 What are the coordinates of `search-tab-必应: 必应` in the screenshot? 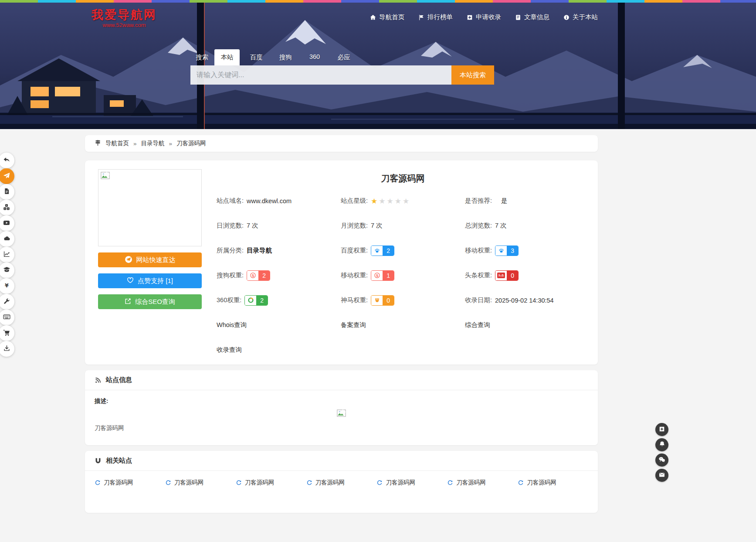 It's located at (344, 58).